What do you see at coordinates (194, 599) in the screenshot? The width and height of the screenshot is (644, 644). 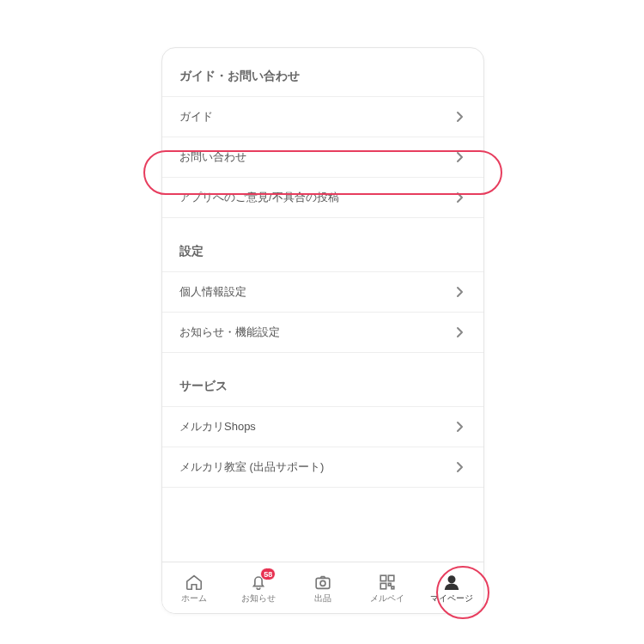 I see `tab-label: ホーム` at bounding box center [194, 599].